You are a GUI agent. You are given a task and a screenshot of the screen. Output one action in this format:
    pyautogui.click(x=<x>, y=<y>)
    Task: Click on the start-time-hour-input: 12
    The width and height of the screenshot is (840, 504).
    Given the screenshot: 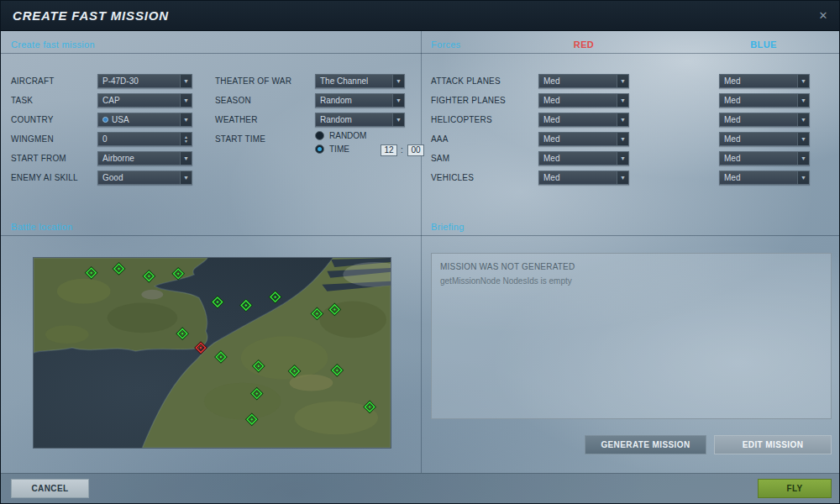 What is the action you would take?
    pyautogui.click(x=389, y=150)
    